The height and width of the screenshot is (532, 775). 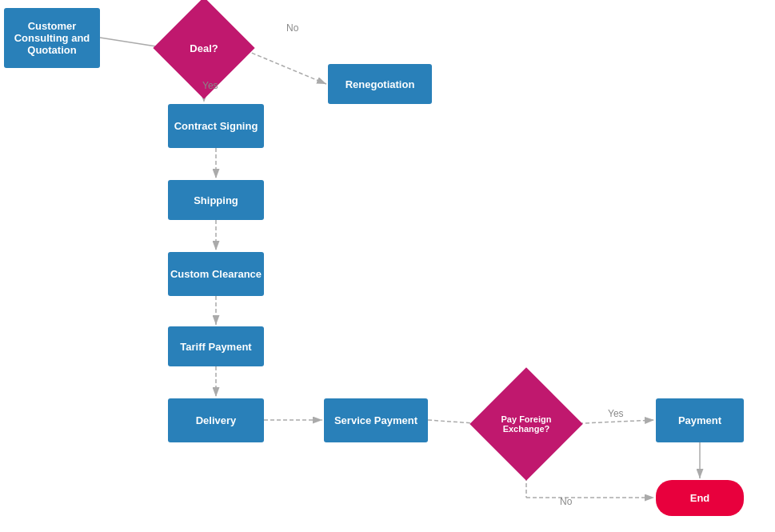 What do you see at coordinates (376, 421) in the screenshot?
I see `service-payment-node: Service Payment` at bounding box center [376, 421].